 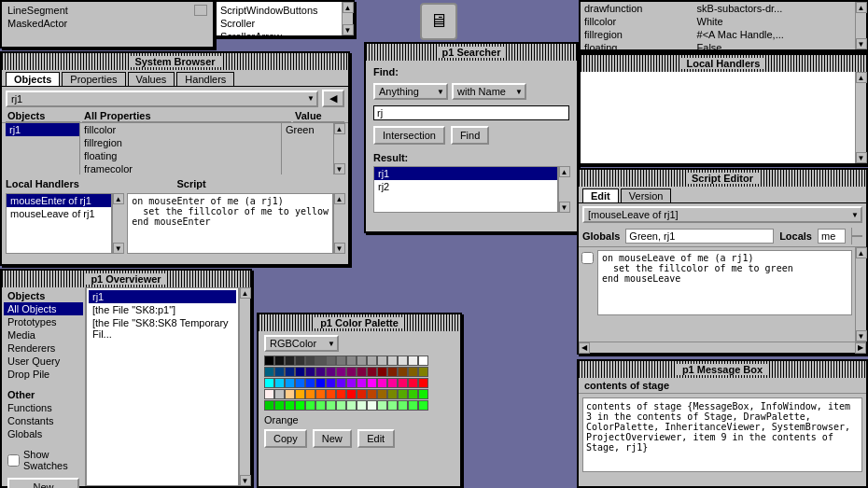 I want to click on scrollbar-top: ▲ ▼, so click(x=347, y=19).